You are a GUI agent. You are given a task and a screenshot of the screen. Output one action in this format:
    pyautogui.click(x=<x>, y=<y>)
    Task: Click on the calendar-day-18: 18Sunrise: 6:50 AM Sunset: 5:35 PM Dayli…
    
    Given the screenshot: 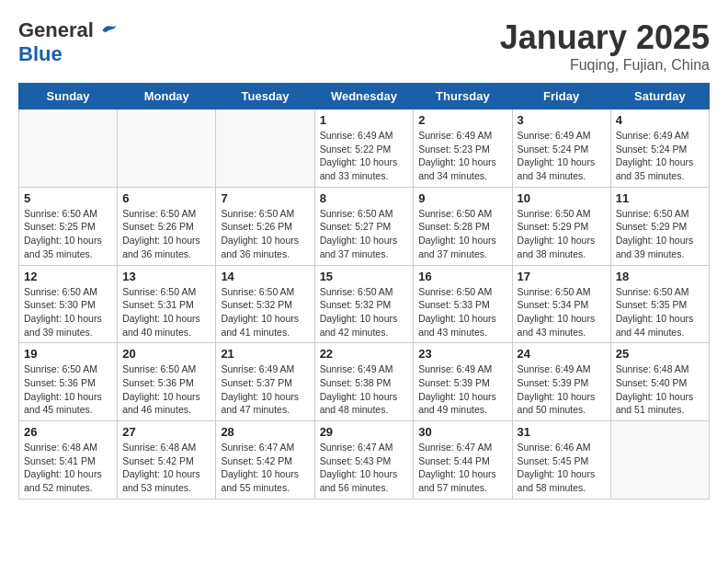 What is the action you would take?
    pyautogui.click(x=660, y=304)
    